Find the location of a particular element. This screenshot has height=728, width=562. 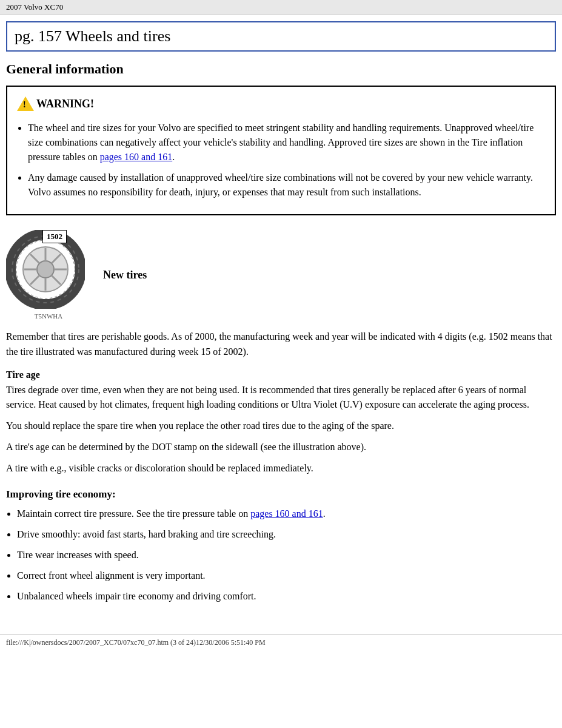

tire-age-section: Tire age Tires degrade over time, even w… is located at coordinates (281, 423).